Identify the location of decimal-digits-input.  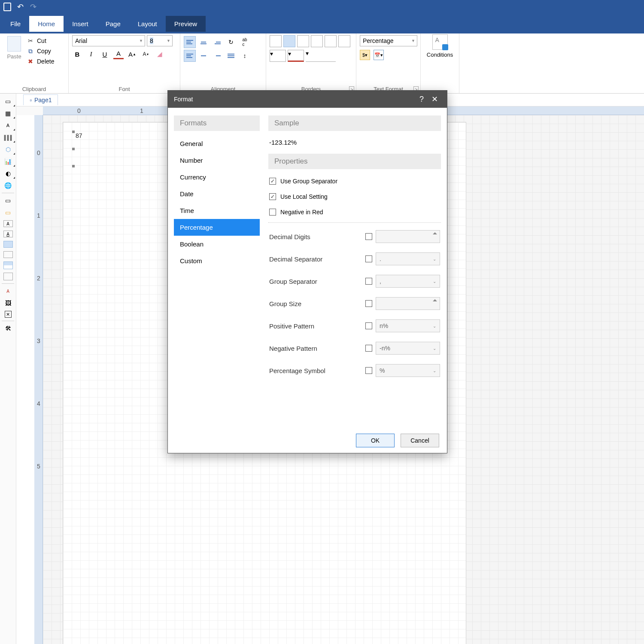
(408, 237).